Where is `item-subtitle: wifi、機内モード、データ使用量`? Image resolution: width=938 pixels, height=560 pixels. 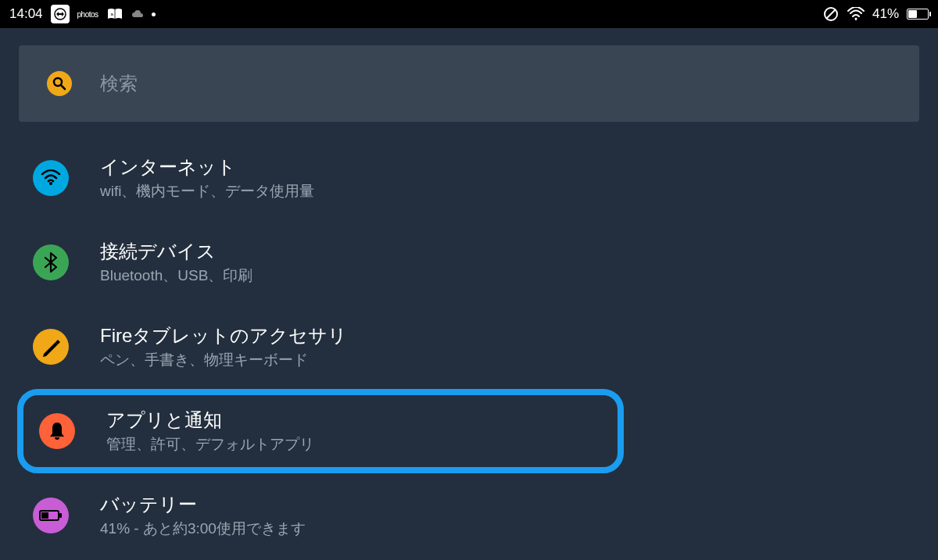
item-subtitle: wifi、機内モード、データ使用量 is located at coordinates (207, 191).